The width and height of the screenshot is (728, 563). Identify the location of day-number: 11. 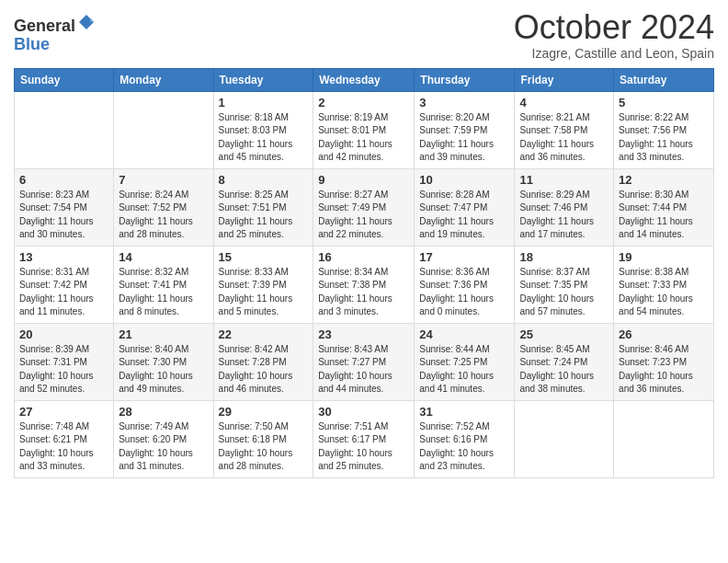
(564, 180).